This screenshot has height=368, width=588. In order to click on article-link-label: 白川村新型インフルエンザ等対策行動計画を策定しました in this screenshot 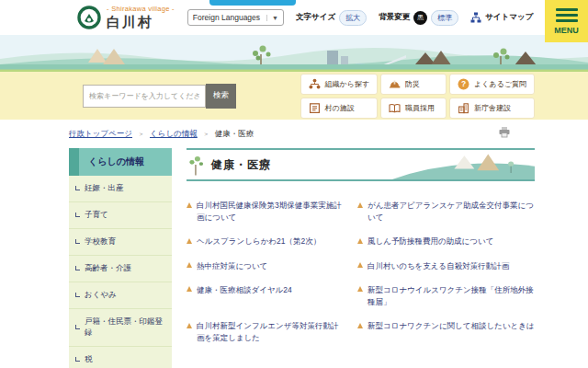, I will do `click(270, 332)`.